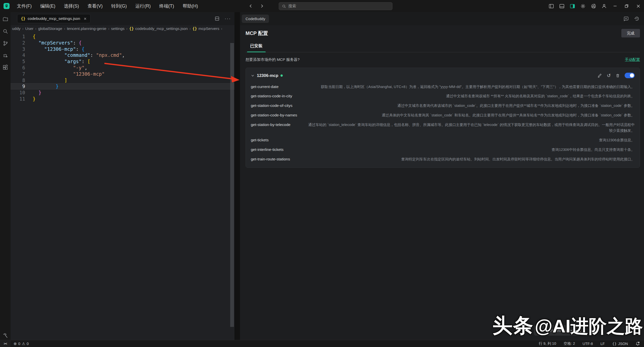 This screenshot has width=644, height=347. Describe the element at coordinates (637, 19) in the screenshot. I see `history-icon` at that location.